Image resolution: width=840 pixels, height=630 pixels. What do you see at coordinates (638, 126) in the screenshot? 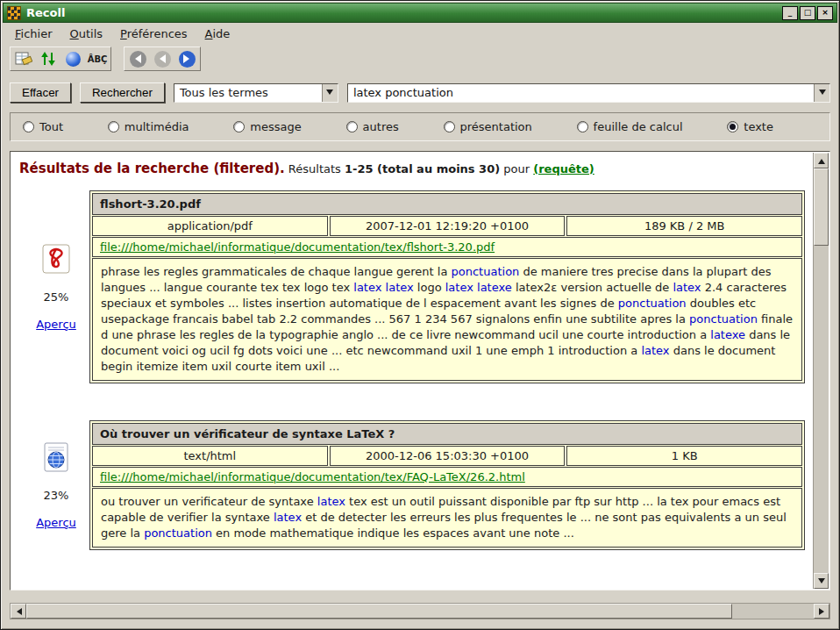
I see `filter-label: feuille de calcul` at bounding box center [638, 126].